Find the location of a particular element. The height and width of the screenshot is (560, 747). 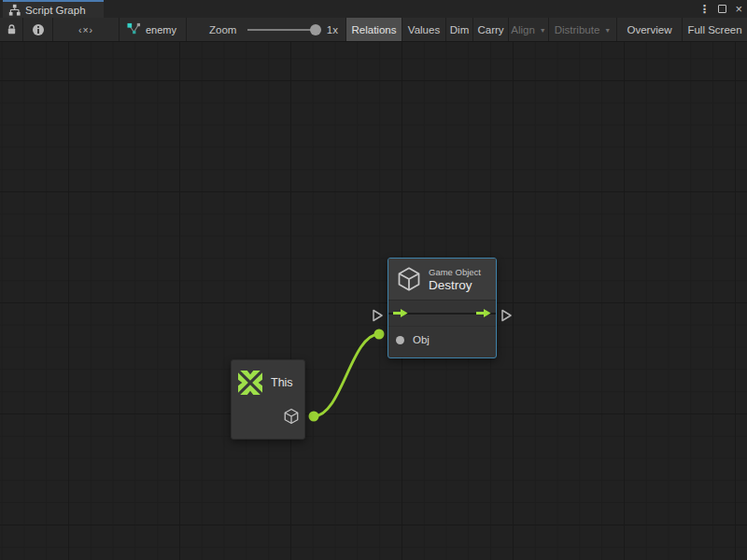

connection-start-dot is located at coordinates (314, 416).